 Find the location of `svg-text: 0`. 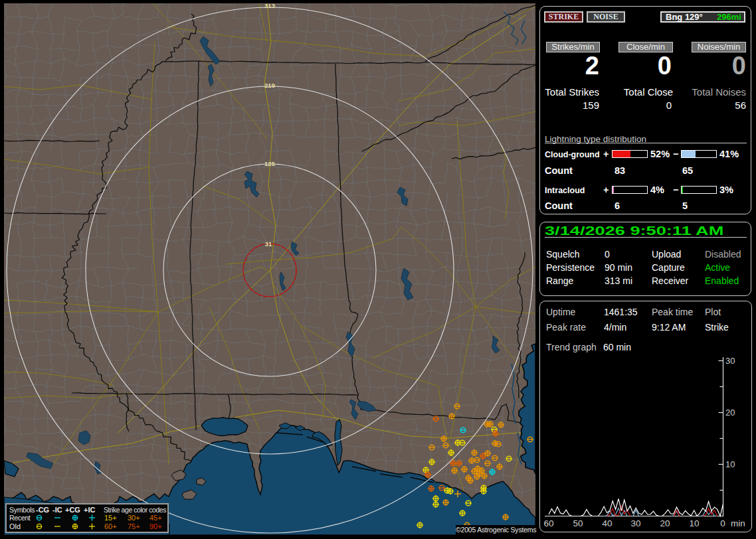

svg-text: 0 is located at coordinates (723, 523).